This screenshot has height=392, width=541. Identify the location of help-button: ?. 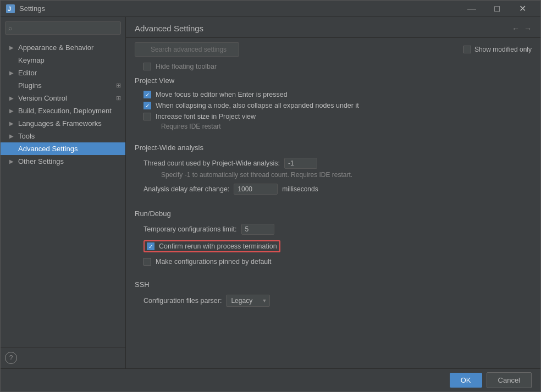
(11, 358).